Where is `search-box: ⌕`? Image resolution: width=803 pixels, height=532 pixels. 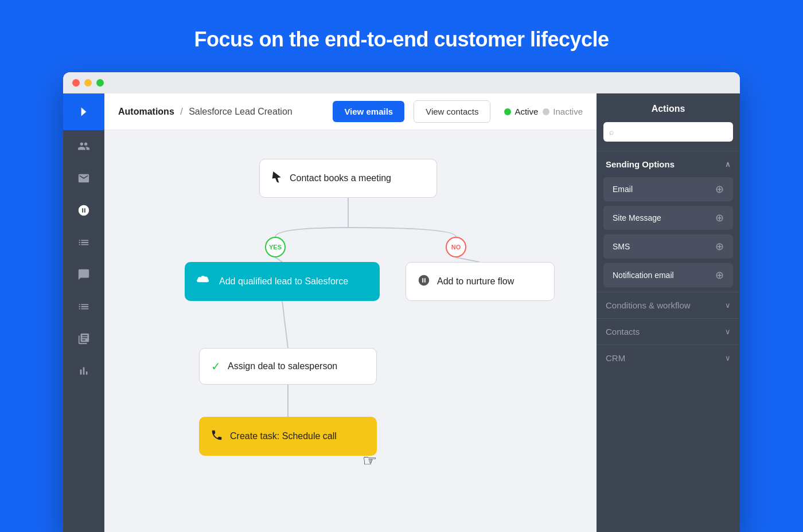 search-box: ⌕ is located at coordinates (668, 132).